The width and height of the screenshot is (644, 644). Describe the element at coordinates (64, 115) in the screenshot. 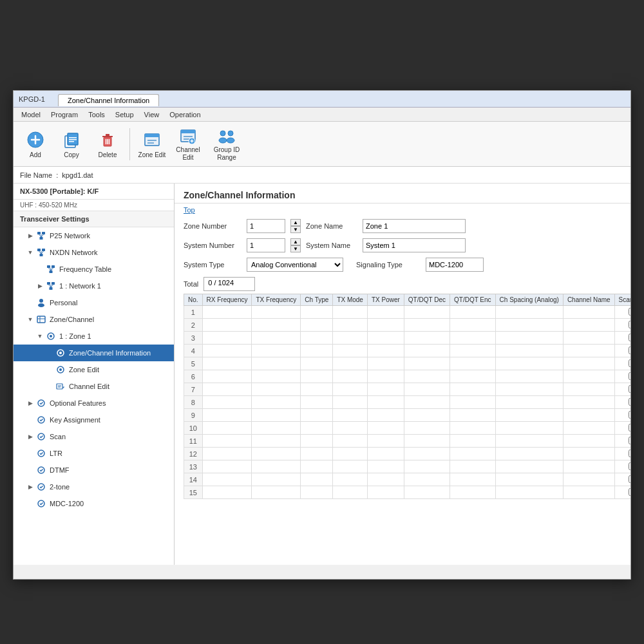

I see `menu-program: Program` at that location.